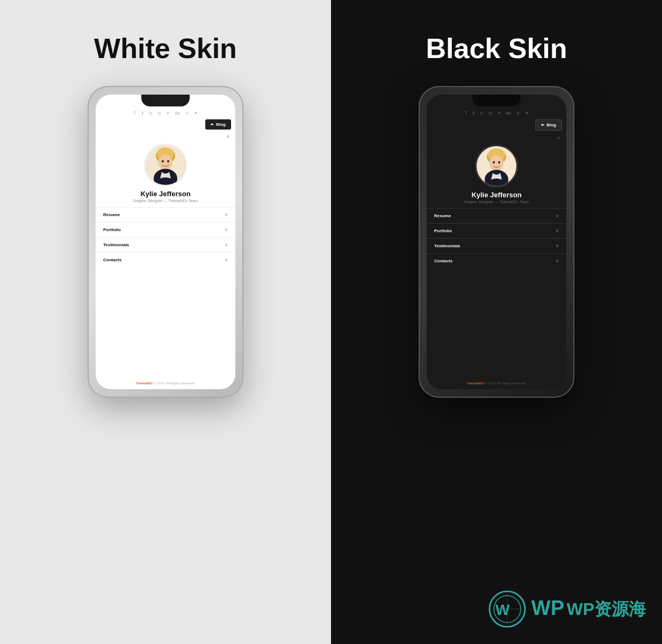 This screenshot has width=662, height=644. What do you see at coordinates (166, 242) in the screenshot?
I see `white-phone-outer: 𝕋 𝐟 G ◎ P Be V ✦ Blog` at bounding box center [166, 242].